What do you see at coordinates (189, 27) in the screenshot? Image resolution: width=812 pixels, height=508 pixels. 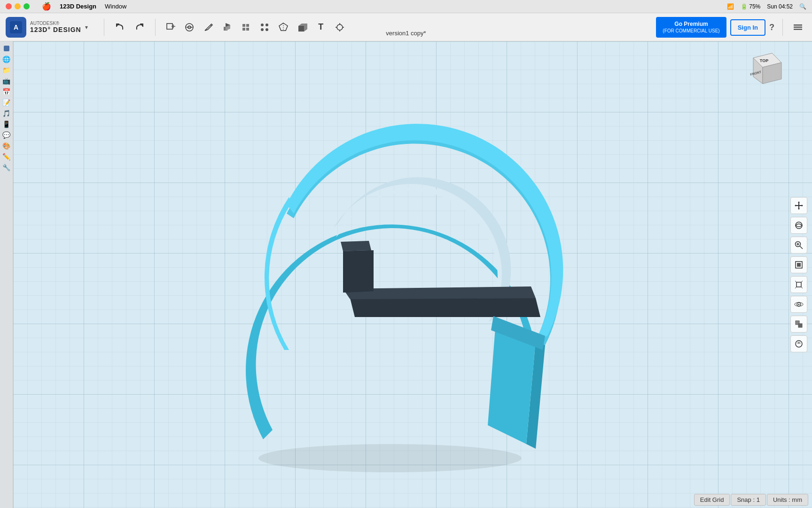 I see `transform-button` at bounding box center [189, 27].